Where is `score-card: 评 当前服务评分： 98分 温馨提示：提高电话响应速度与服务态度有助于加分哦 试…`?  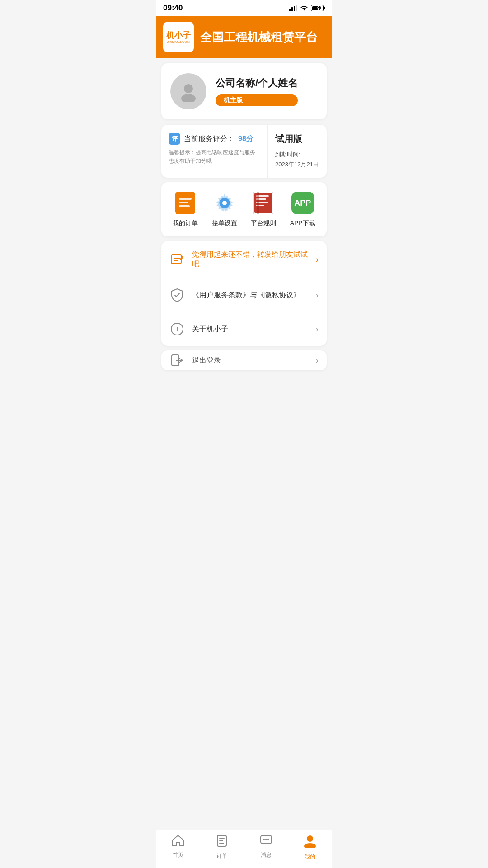
score-card: 评 当前服务评分： 98分 温馨提示：提高电话响应速度与服务态度有助于加分哦 试… is located at coordinates (244, 151).